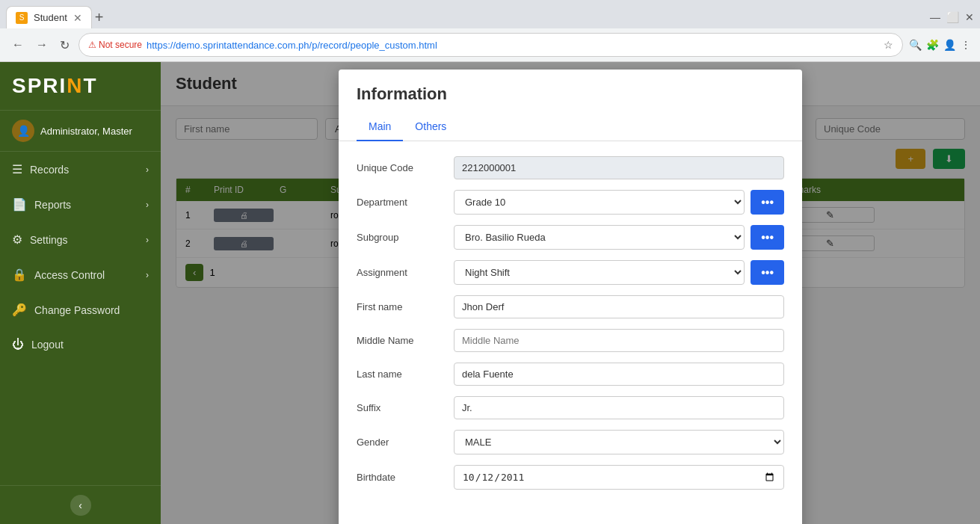 This screenshot has height=524, width=980. Describe the element at coordinates (405, 202) in the screenshot. I see `department-label: Department` at that location.